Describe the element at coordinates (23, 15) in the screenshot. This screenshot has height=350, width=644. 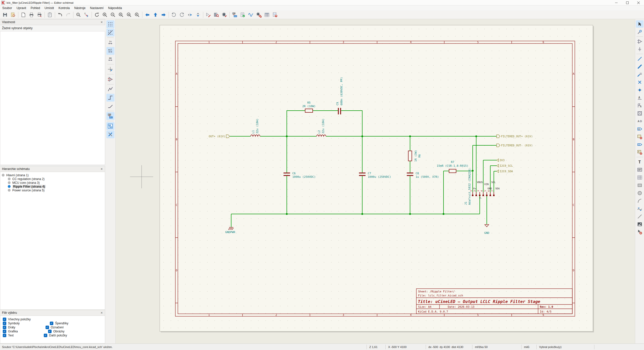
I see `page-settings-button` at that location.